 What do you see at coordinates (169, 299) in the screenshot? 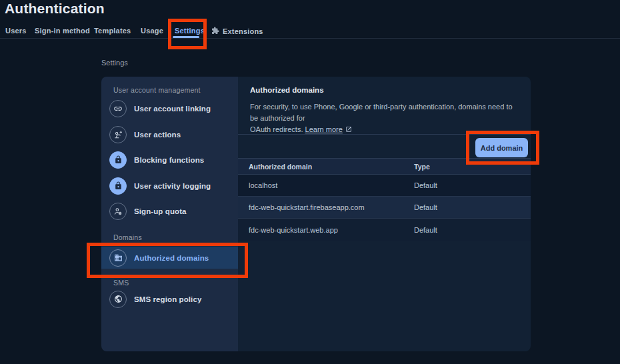
I see `sidebar-item-sms-region-policy: SMS region policy` at bounding box center [169, 299].